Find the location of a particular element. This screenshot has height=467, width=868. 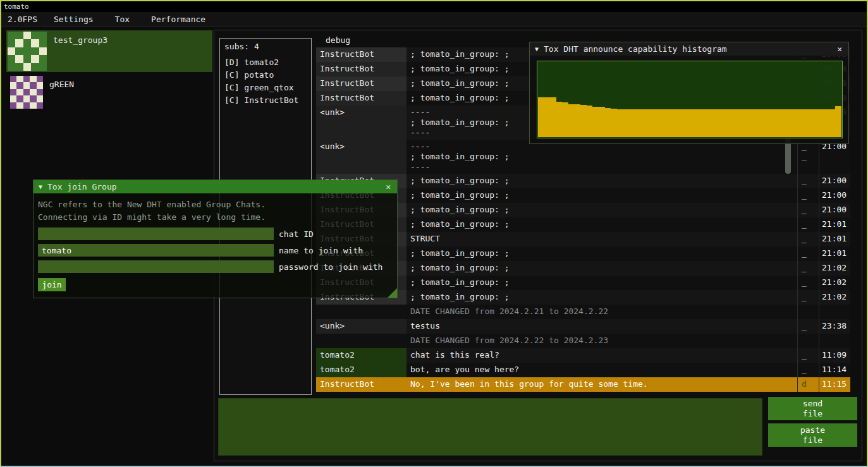

histogram-window-titlebar: ▼ Tox DHT announce capability histogram … is located at coordinates (689, 49).